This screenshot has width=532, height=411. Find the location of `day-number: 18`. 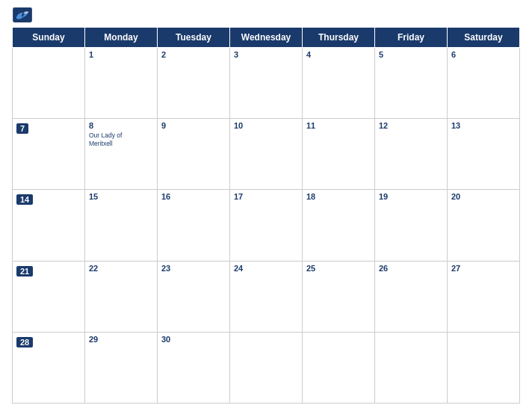

day-number: 18 is located at coordinates (338, 197).